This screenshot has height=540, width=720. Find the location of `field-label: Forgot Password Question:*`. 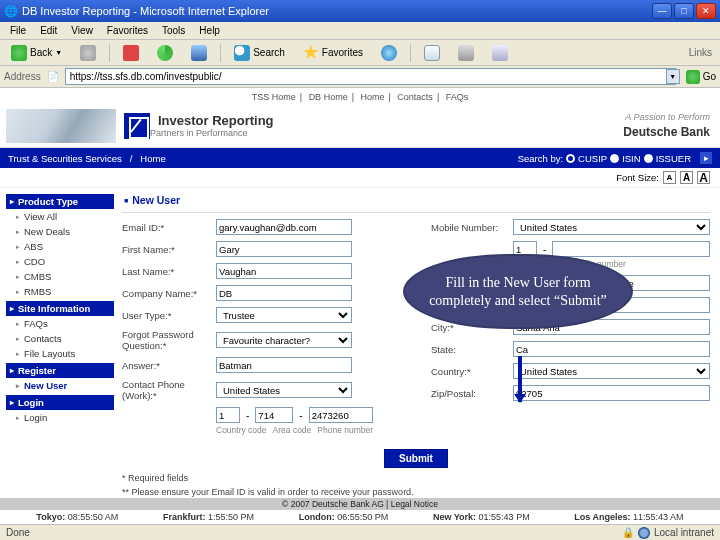

field-label: Forgot Password Question:* is located at coordinates (166, 340).